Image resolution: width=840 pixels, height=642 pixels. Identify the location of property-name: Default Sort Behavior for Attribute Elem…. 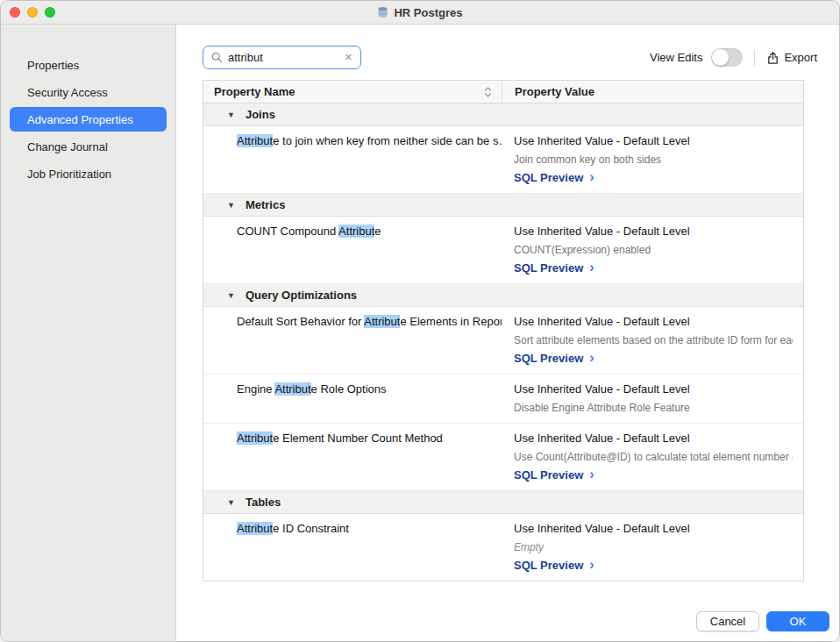
(352, 340).